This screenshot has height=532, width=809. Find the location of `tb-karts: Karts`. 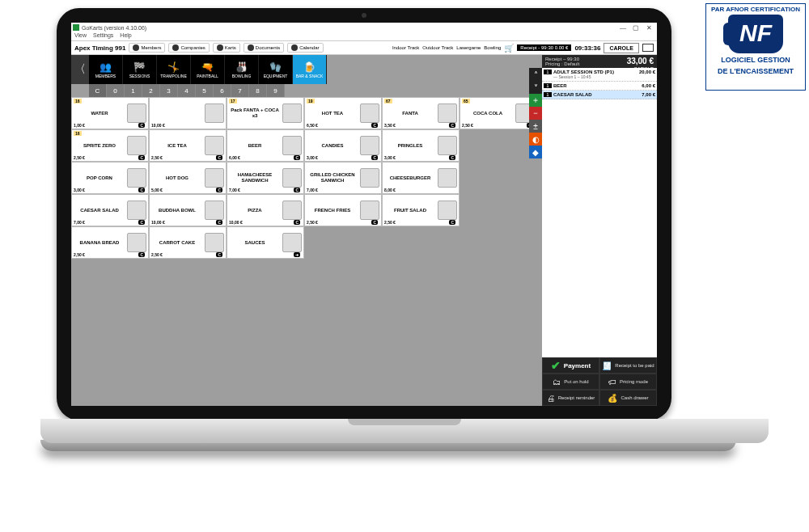

tb-karts: Karts is located at coordinates (227, 48).